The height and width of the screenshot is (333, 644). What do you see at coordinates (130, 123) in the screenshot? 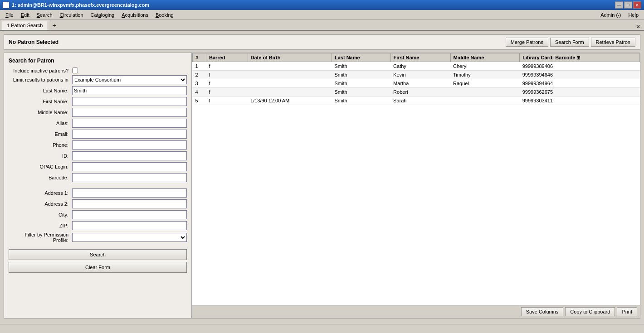
I see `alias-input` at bounding box center [130, 123].